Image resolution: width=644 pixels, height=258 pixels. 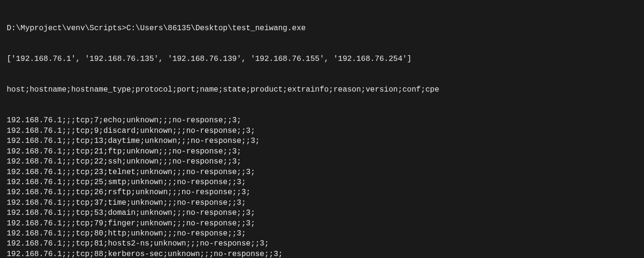 I want to click on scan-result-line: 192.168.76.1;;;tcp;22;ssh;unknown;;;no-r…, so click(x=325, y=162).